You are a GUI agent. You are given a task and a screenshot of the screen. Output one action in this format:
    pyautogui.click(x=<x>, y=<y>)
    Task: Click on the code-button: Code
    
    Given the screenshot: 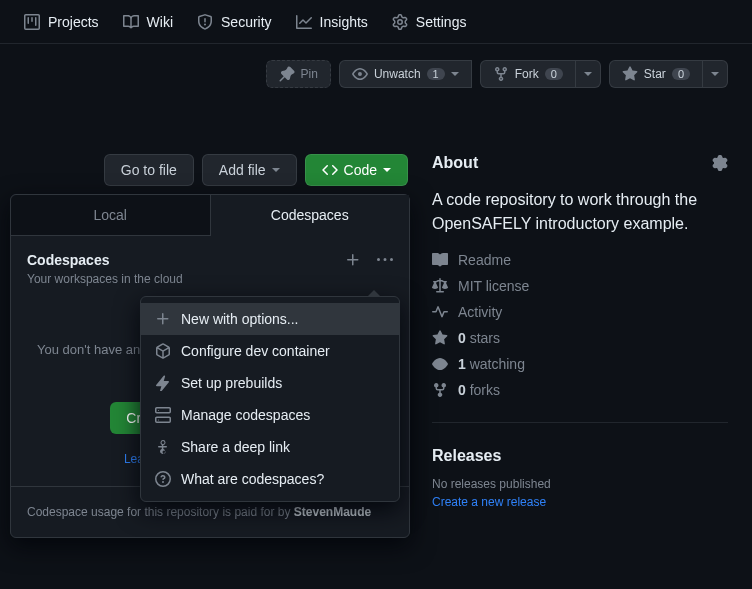 What is the action you would take?
    pyautogui.click(x=356, y=170)
    